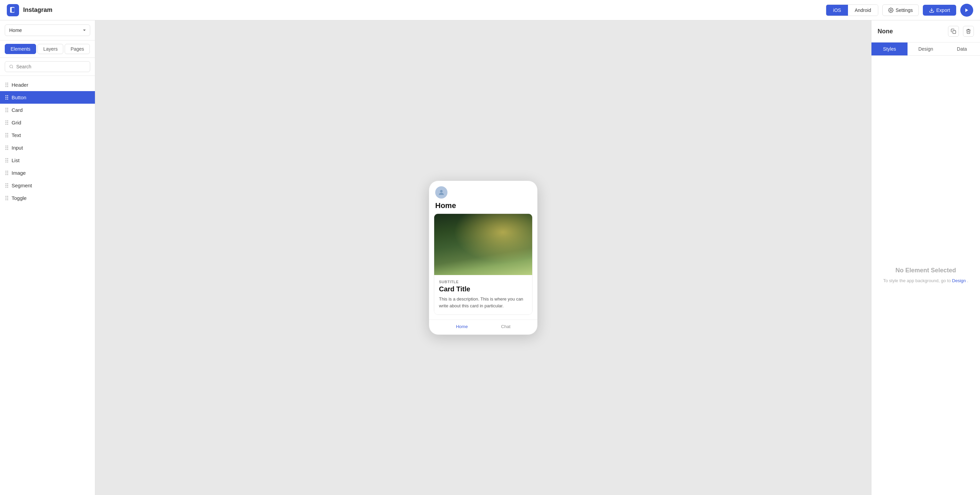 Image resolution: width=980 pixels, height=495 pixels. What do you see at coordinates (904, 10) in the screenshot?
I see `settings-label: Settings` at bounding box center [904, 10].